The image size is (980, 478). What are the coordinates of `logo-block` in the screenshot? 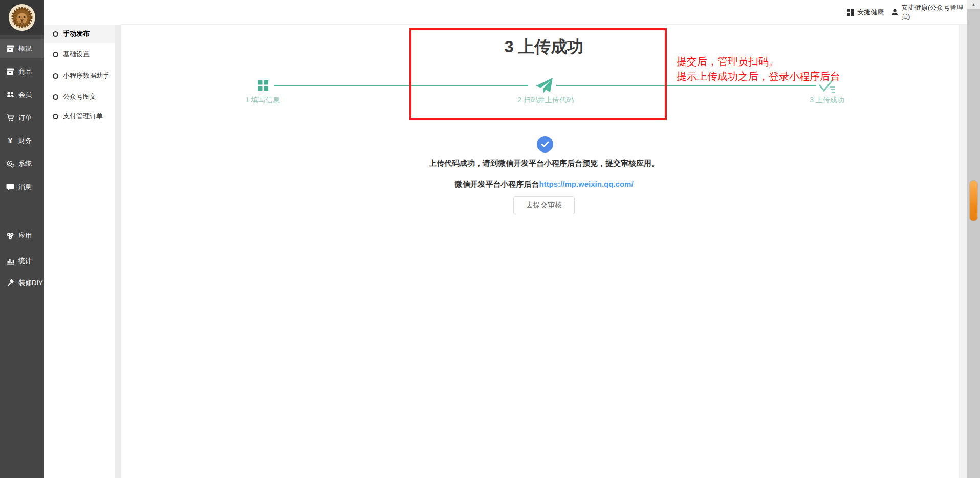 It's located at (22, 17).